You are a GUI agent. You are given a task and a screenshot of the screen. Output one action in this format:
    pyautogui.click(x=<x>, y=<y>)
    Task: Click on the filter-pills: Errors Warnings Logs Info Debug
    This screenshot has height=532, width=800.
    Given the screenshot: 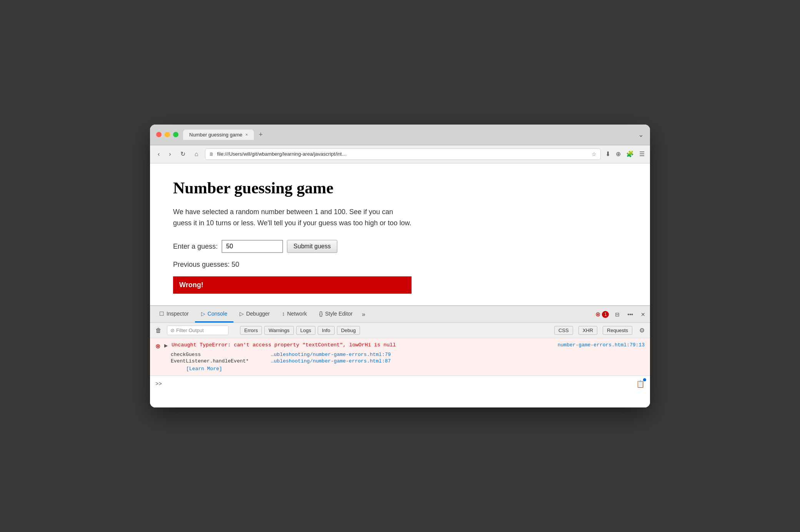 What is the action you would take?
    pyautogui.click(x=300, y=331)
    